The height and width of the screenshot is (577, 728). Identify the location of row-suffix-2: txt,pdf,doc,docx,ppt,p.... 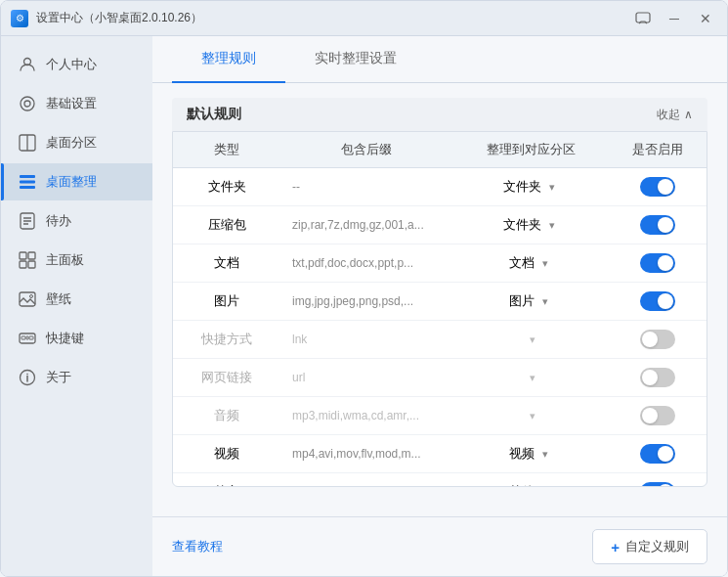
(366, 263).